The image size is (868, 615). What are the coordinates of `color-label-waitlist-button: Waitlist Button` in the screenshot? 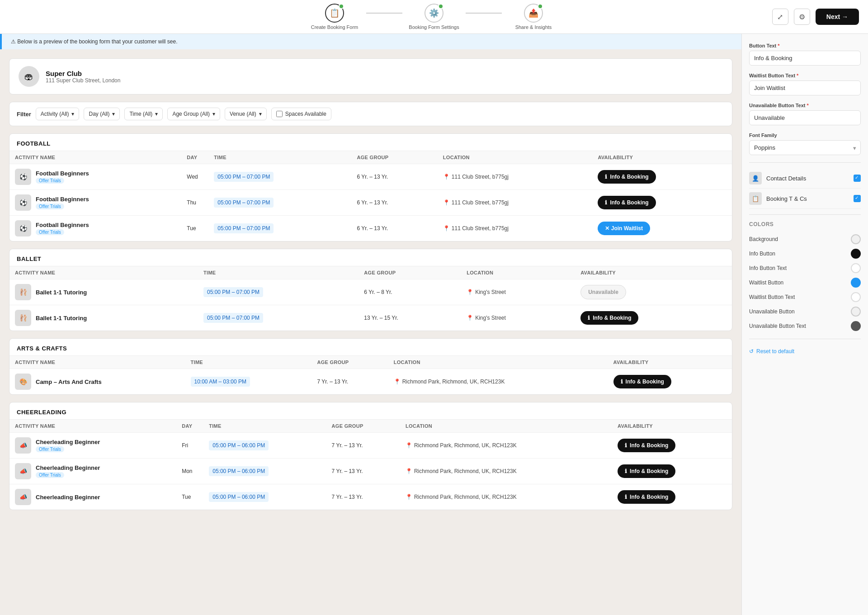 It's located at (766, 283).